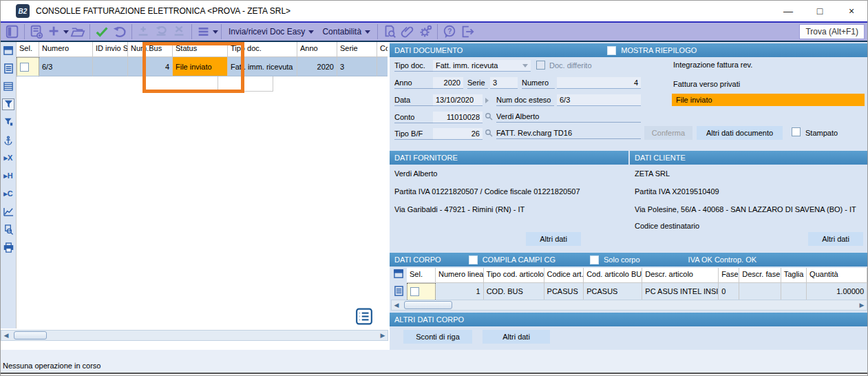  Describe the element at coordinates (487, 101) in the screenshot. I see `calendar-arrow-icon` at that location.